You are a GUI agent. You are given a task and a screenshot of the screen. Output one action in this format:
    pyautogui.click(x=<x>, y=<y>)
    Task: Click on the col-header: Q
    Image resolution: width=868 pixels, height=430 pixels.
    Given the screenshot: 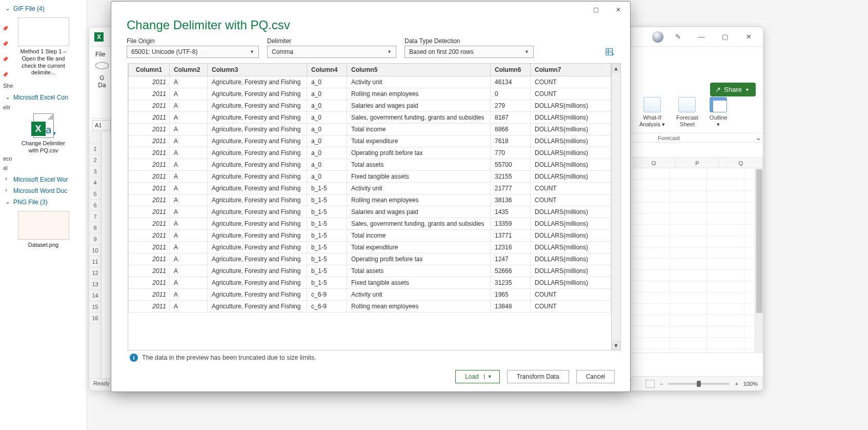 What is the action you would take?
    pyautogui.click(x=741, y=163)
    